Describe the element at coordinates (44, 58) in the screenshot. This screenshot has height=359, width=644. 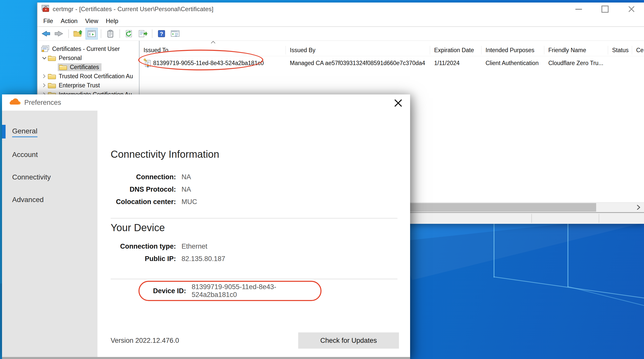
I see `chevron-down-icon` at that location.